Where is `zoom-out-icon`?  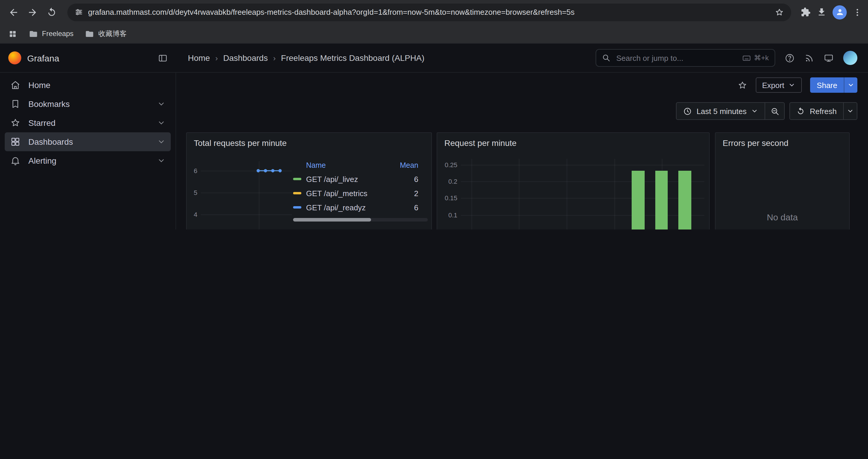 zoom-out-icon is located at coordinates (775, 111).